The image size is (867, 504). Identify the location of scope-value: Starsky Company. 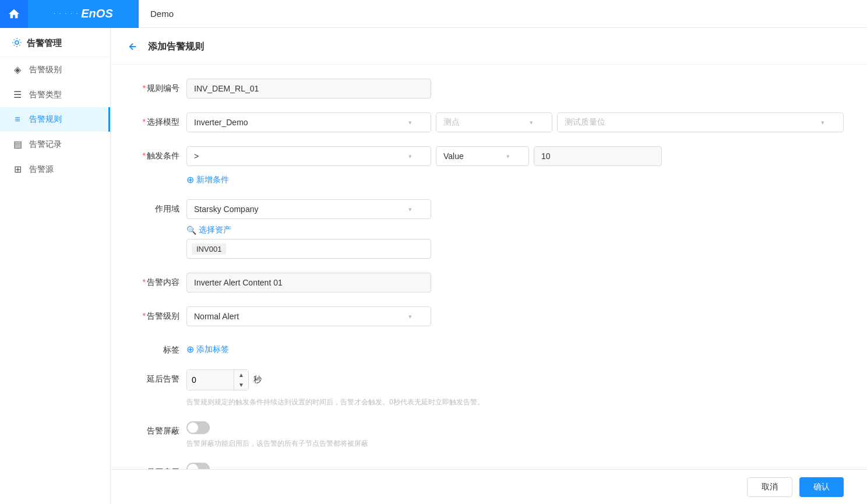
(226, 209).